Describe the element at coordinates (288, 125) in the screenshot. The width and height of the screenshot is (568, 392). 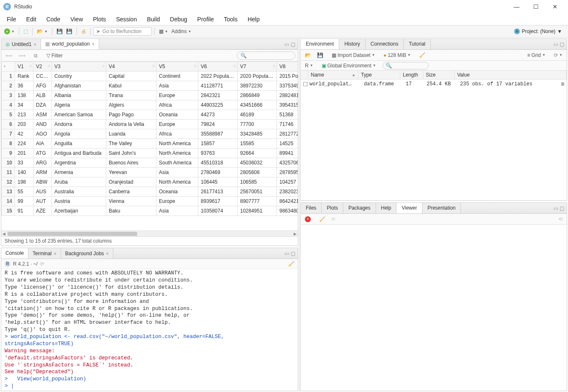
I see `cell: 71746` at that location.